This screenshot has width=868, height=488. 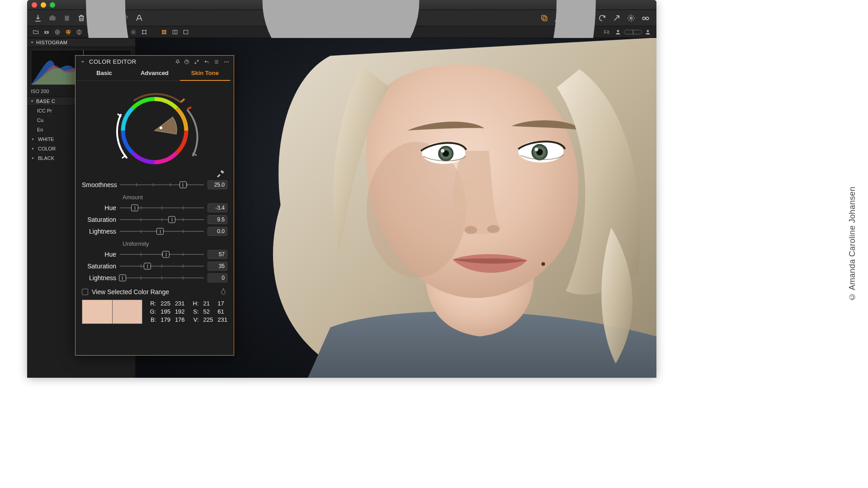 What do you see at coordinates (631, 18) in the screenshot?
I see `cog-button` at bounding box center [631, 18].